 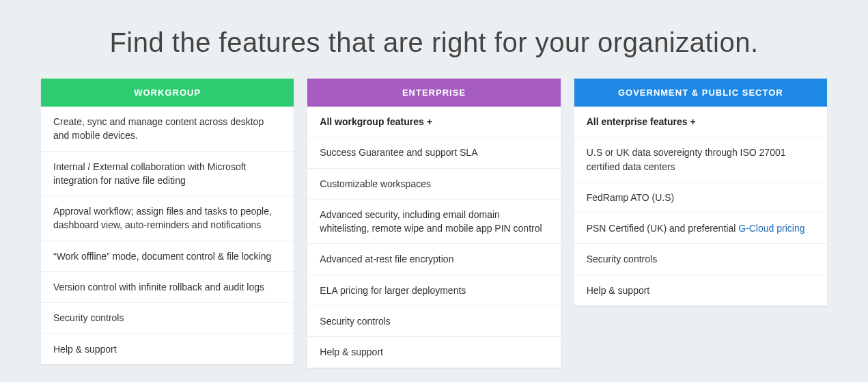 What do you see at coordinates (167, 174) in the screenshot?
I see `feature-item: Internal / External collaboration with M…` at bounding box center [167, 174].